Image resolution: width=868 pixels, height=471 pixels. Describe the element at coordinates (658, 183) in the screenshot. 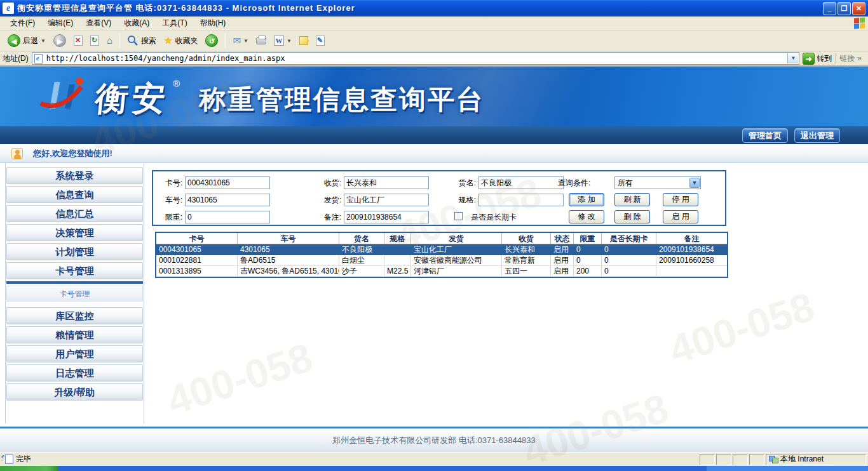

I see `query-condition-select: 所有 ▼` at that location.